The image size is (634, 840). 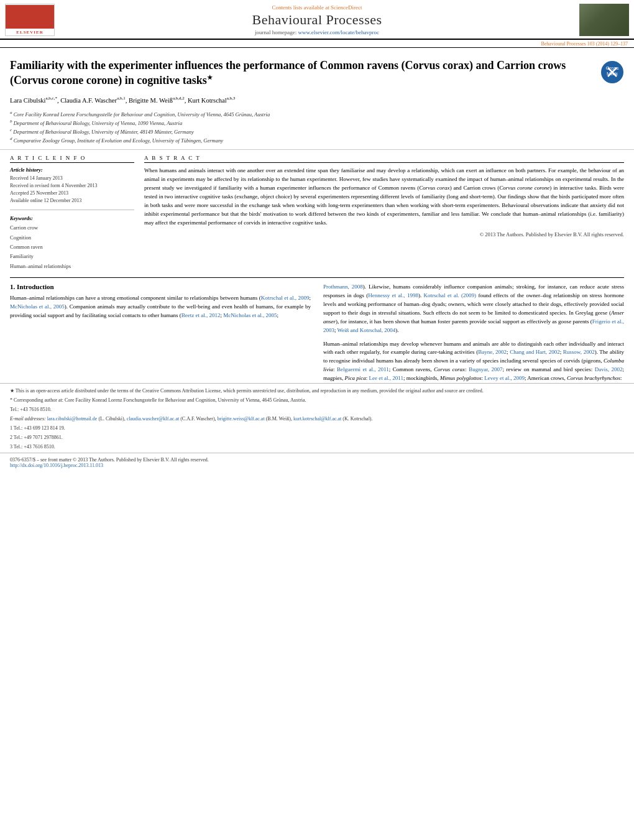 I want to click on fn-emails: E-mail addresses: lara.cibulski@hotmail.…, so click(x=317, y=419).